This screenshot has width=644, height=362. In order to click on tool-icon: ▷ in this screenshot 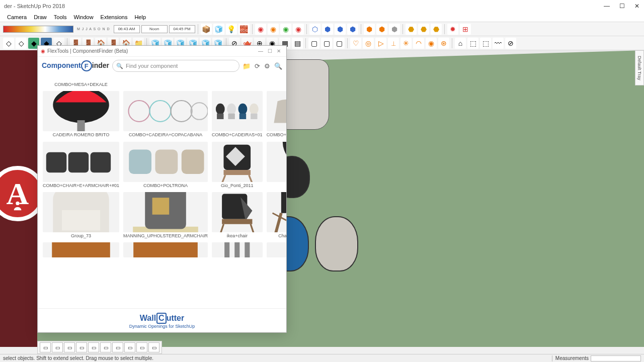, I will do `click(381, 43)`.